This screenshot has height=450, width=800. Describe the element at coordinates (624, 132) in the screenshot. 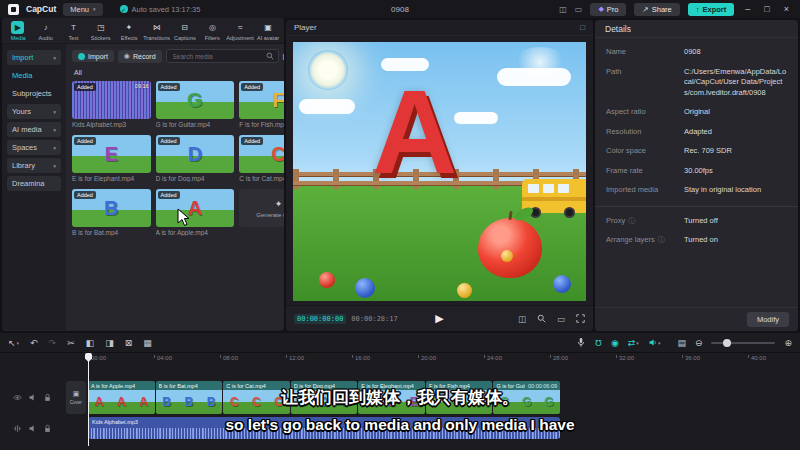

I see `details-row-label: Resolution` at that location.